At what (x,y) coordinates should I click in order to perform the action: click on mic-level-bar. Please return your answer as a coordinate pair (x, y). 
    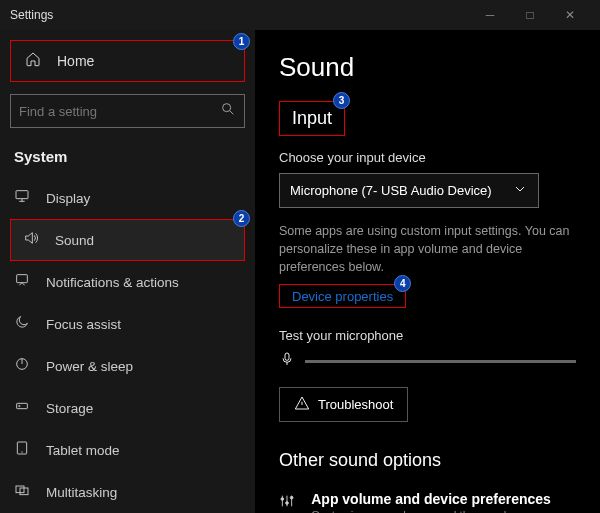
    Looking at the image, I should click on (440, 362).